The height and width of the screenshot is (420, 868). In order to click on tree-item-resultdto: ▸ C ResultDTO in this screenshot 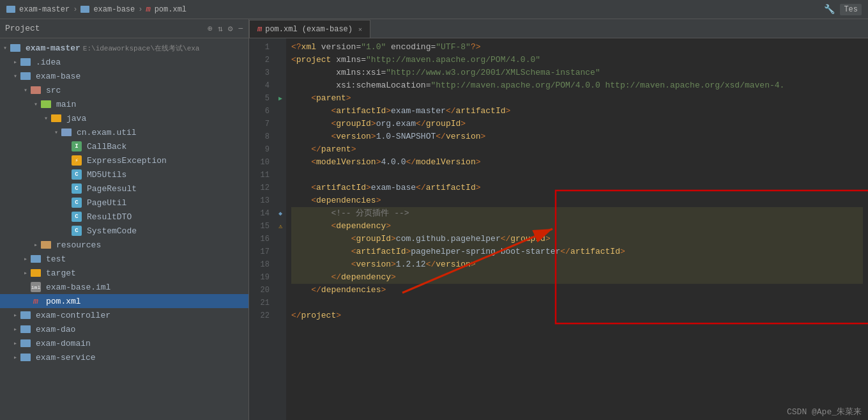, I will do `click(124, 217)`.